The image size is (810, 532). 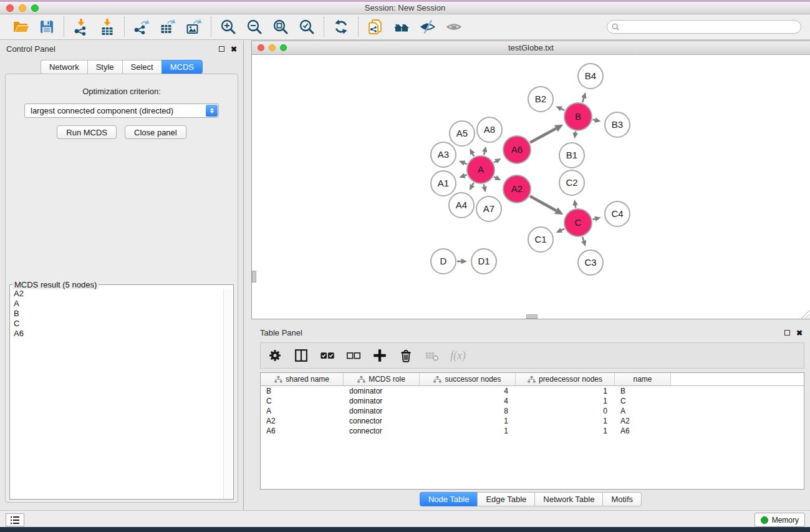 I want to click on edge-A-A8, so click(x=484, y=153).